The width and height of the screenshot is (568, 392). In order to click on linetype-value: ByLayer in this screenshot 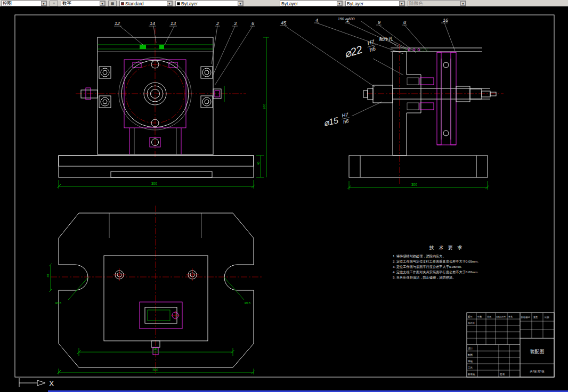, I will do `click(309, 4)`.